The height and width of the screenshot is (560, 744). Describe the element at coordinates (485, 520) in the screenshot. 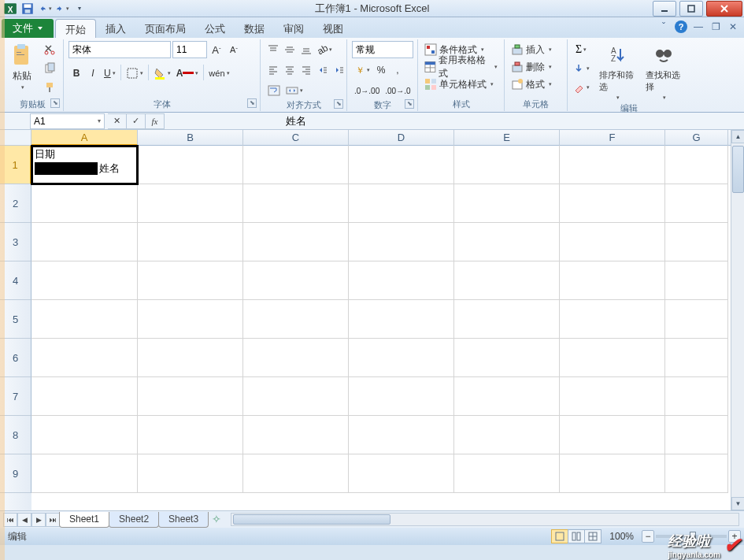

I see `horizontal-scrollbar` at that location.